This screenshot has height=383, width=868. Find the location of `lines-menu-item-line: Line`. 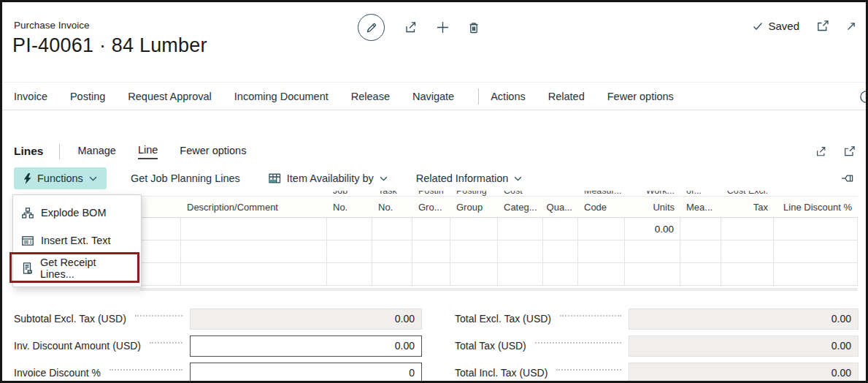

lines-menu-item-line: Line is located at coordinates (147, 152).